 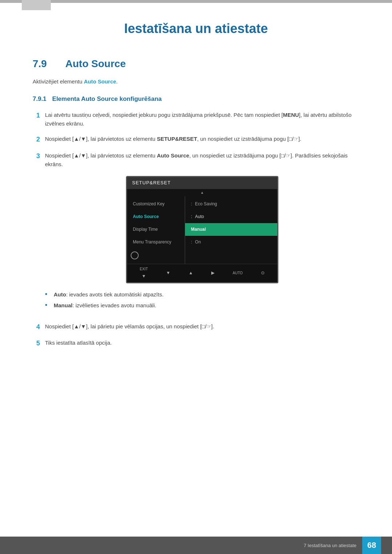 What do you see at coordinates (202, 273) in the screenshot?
I see `osd-toolbar: EXIT ▼ ▼ ▲` at bounding box center [202, 273].